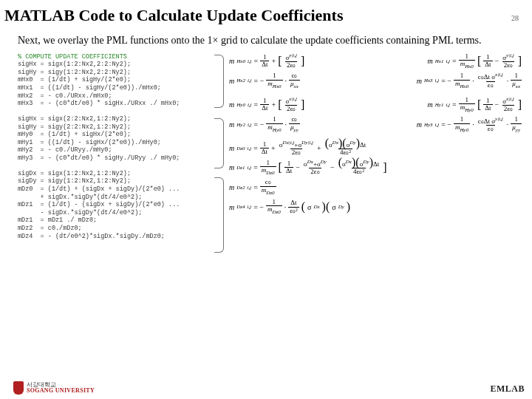  I want to click on eq-hy2: mHy2i,j = − 1mHy0 ·c₀μyy, so click(265, 124).